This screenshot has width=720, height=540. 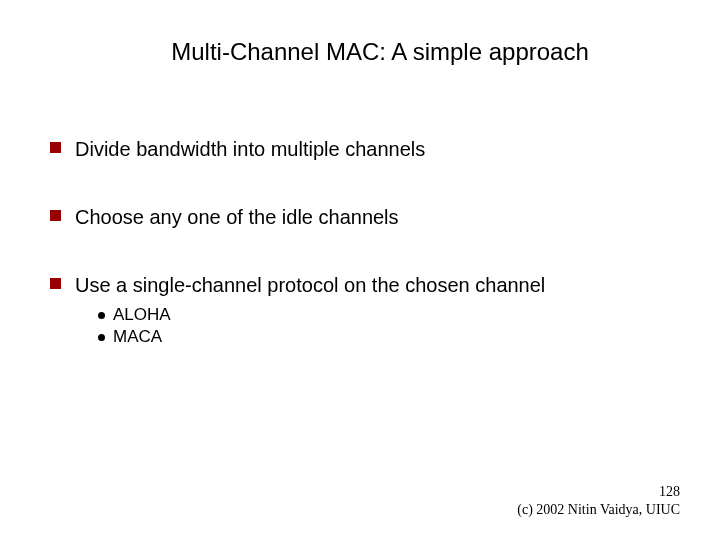 What do you see at coordinates (598, 510) in the screenshot?
I see `copyright-text: (c) 2002 Nitin Vaidya, UIUC` at bounding box center [598, 510].